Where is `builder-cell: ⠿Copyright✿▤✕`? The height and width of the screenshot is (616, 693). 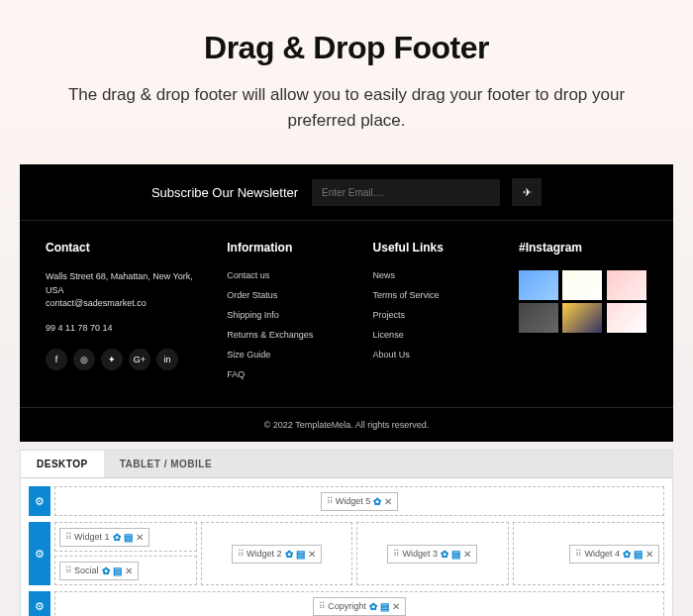 builder-cell: ⠿Copyright✿▤✕ is located at coordinates (359, 604).